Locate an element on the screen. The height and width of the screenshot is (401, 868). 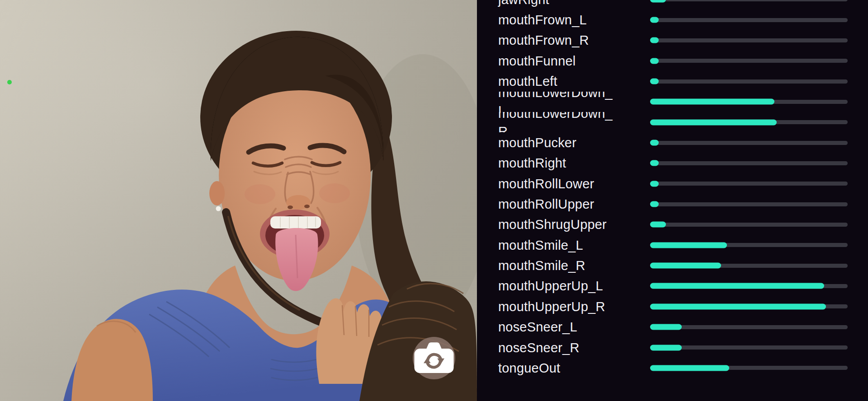
blendshape-row: mouthSmile_R is located at coordinates (673, 266).